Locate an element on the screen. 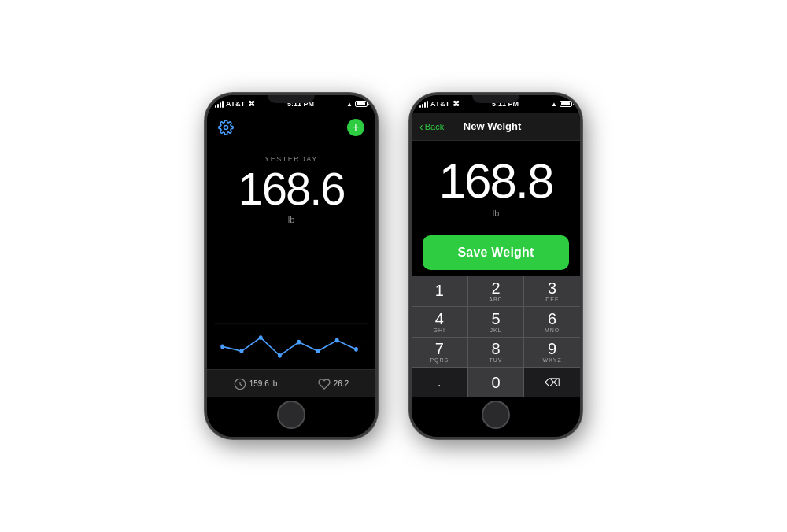 The height and width of the screenshot is (532, 787). yesterday-label: YESTERDAY is located at coordinates (291, 159).